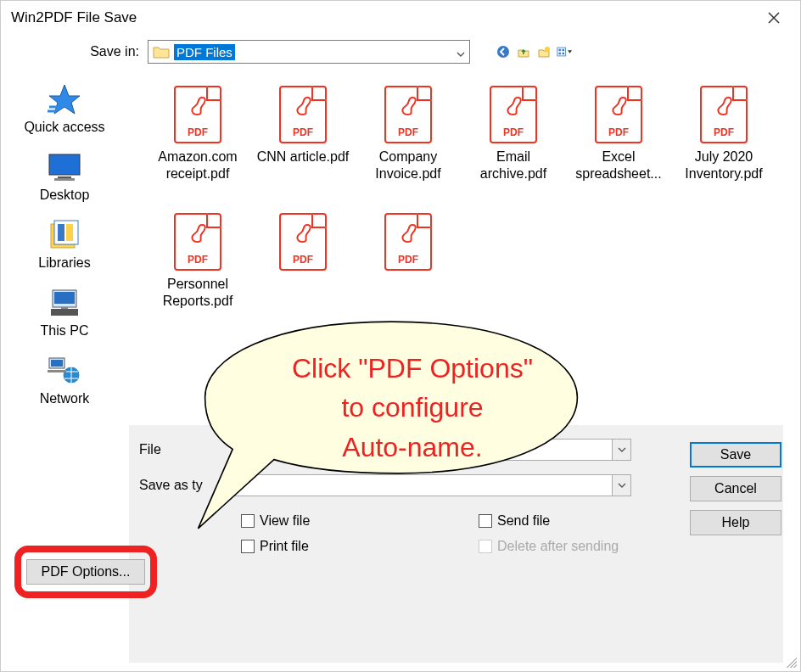 The height and width of the screenshot is (672, 801). I want to click on delete-after-sending-checkbox: Delete after sending, so click(580, 546).